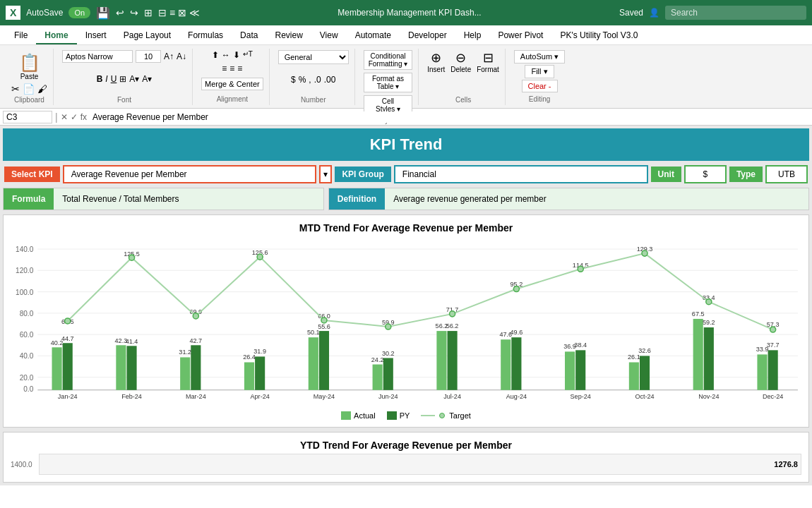 The width and height of the screenshot is (812, 508). I want to click on tab-help: Help, so click(473, 36).